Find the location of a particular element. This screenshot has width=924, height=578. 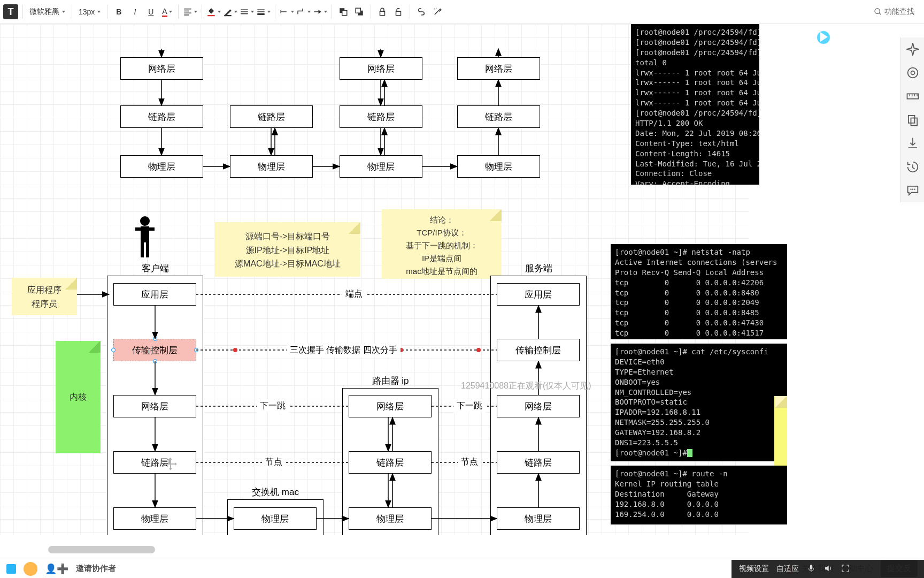

client-app-layer: 应用层 is located at coordinates (155, 294).